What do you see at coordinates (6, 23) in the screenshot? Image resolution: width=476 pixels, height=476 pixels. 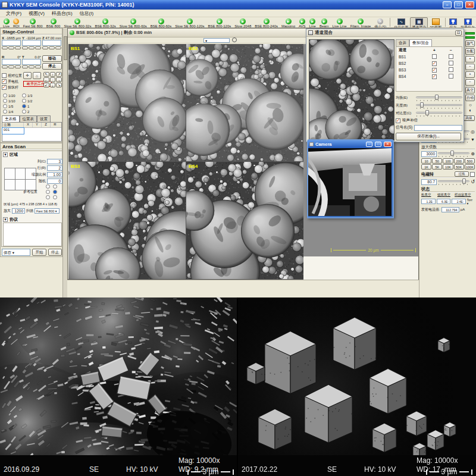 I see `toolbar-button: ▶Live` at bounding box center [6, 23].